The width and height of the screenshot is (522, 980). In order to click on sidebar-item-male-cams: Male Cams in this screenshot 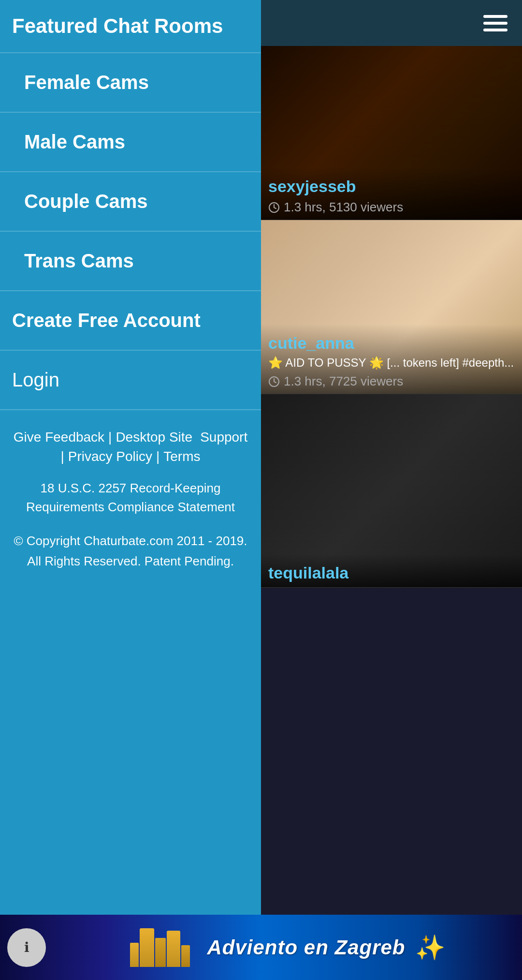, I will do `click(130, 142)`.